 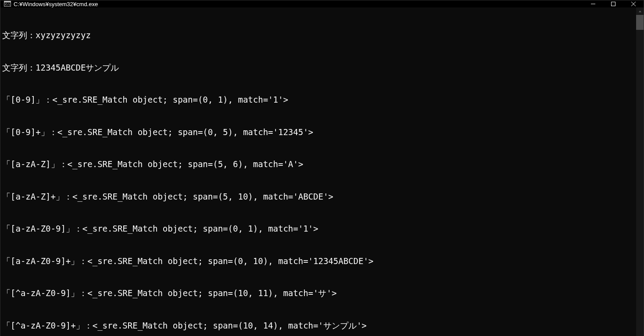 What do you see at coordinates (318, 293) in the screenshot?
I see `terminal-line: 「[^a-zA-Z0-9]」：<_sre.SRE_Match object; s…` at bounding box center [318, 293].